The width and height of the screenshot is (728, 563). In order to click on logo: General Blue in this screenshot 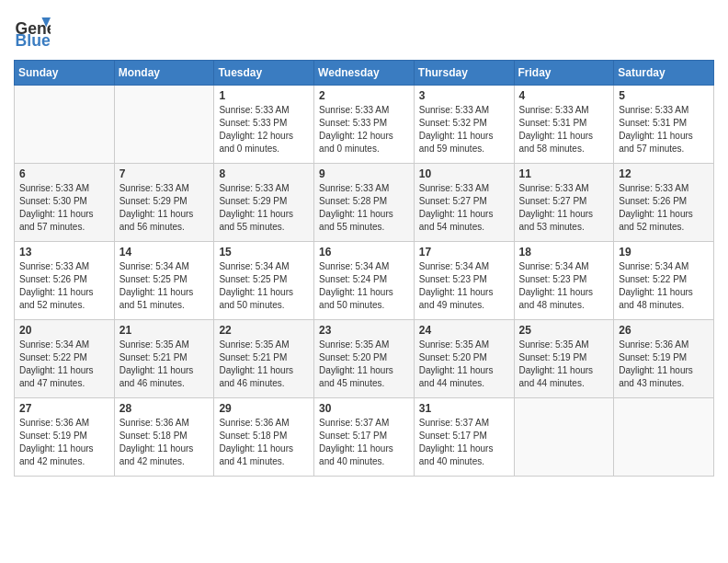, I will do `click(32, 32)`.